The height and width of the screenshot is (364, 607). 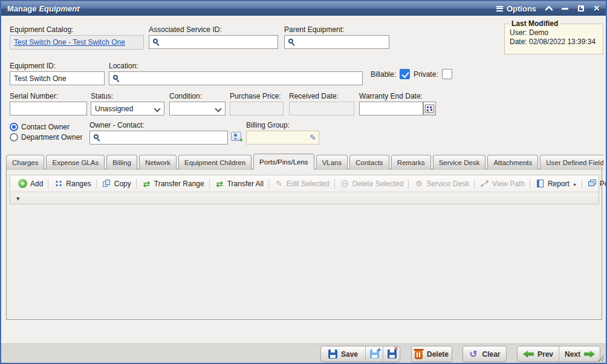 I want to click on owner-contact-input, so click(x=158, y=138).